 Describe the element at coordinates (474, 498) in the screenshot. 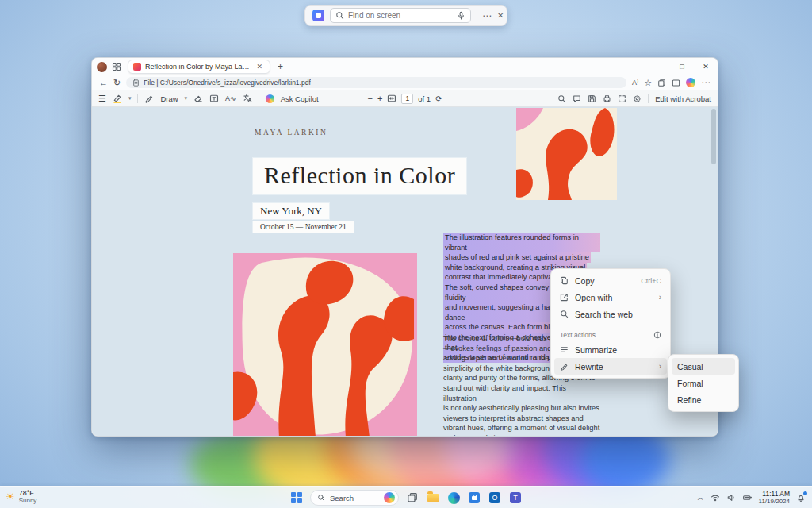

I see `store-bag-icon` at that location.